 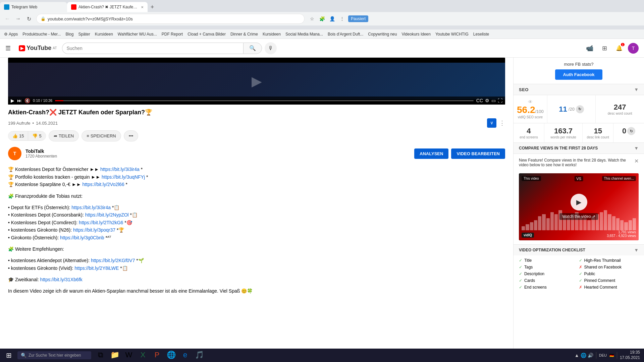 I want to click on youtube-logo: ▶ YouTube AT, so click(x=38, y=48).